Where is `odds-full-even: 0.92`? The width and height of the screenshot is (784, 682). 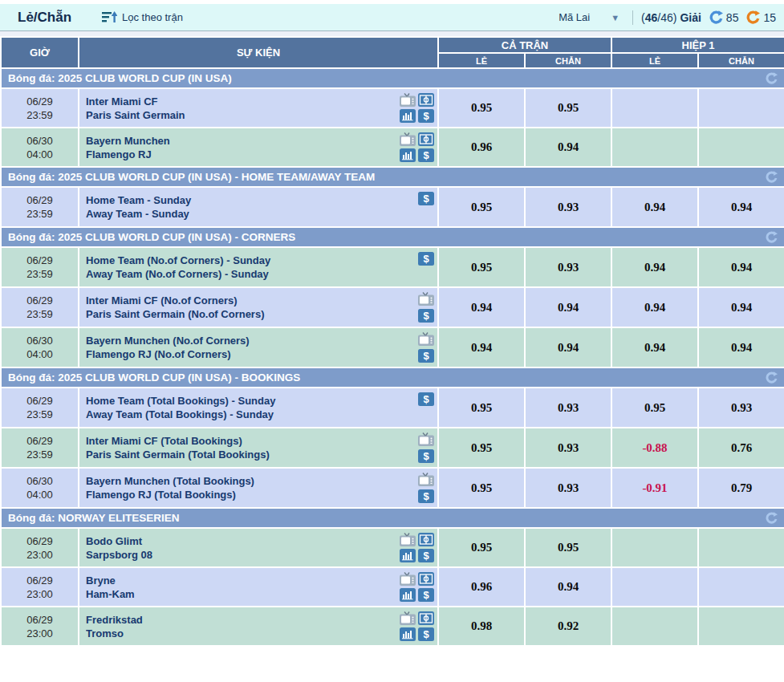 odds-full-even: 0.92 is located at coordinates (568, 626).